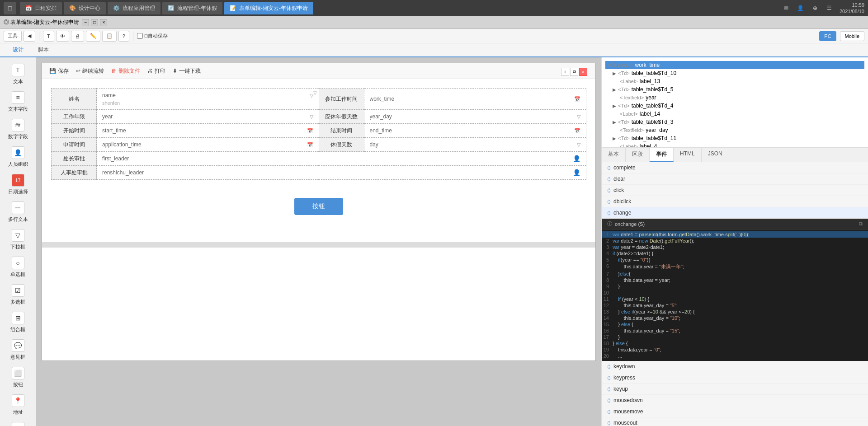  What do you see at coordinates (109, 36) in the screenshot?
I see `copy-button: 📋` at bounding box center [109, 36].